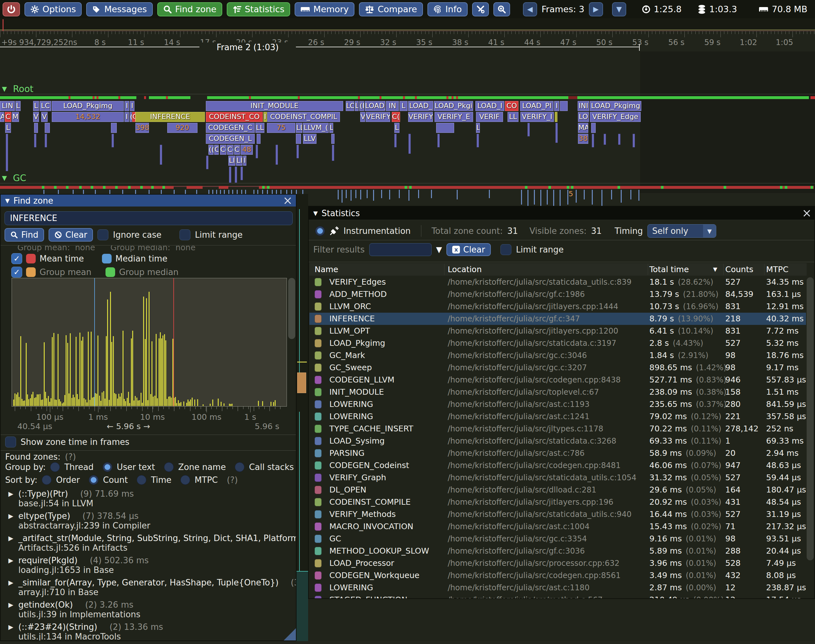  What do you see at coordinates (110, 272) in the screenshot?
I see `group-median-swatch` at bounding box center [110, 272].